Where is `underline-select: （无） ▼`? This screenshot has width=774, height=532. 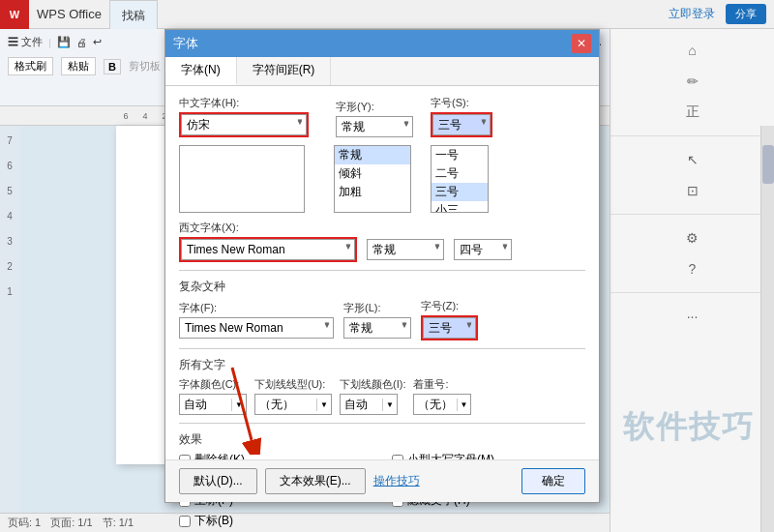 underline-select: （无） ▼ is located at coordinates (293, 404).